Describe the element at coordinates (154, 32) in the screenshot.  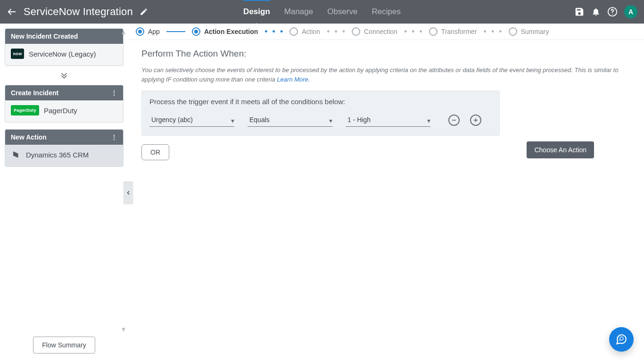
I see `step-label: App` at that location.